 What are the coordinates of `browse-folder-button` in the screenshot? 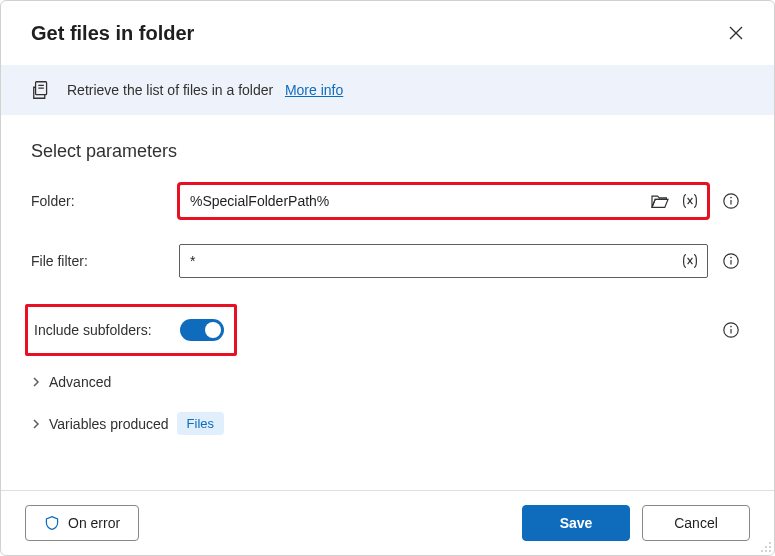 It's located at (660, 201).